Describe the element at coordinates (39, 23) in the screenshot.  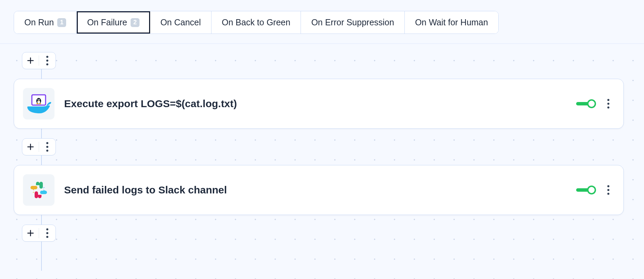
I see `tab-label: On Run` at that location.